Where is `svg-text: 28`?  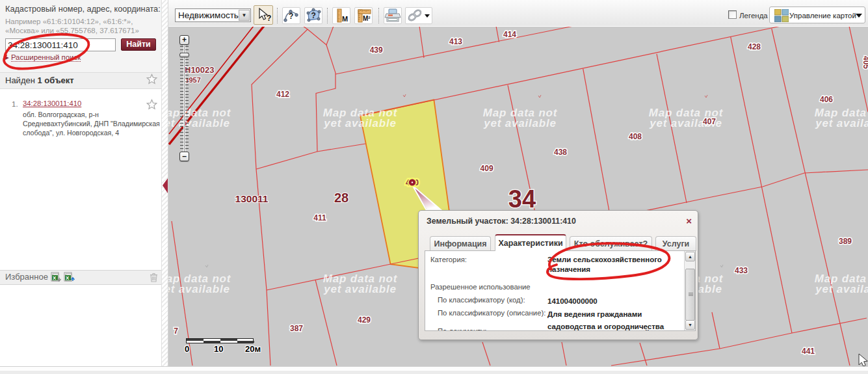
svg-text: 28 is located at coordinates (341, 198).